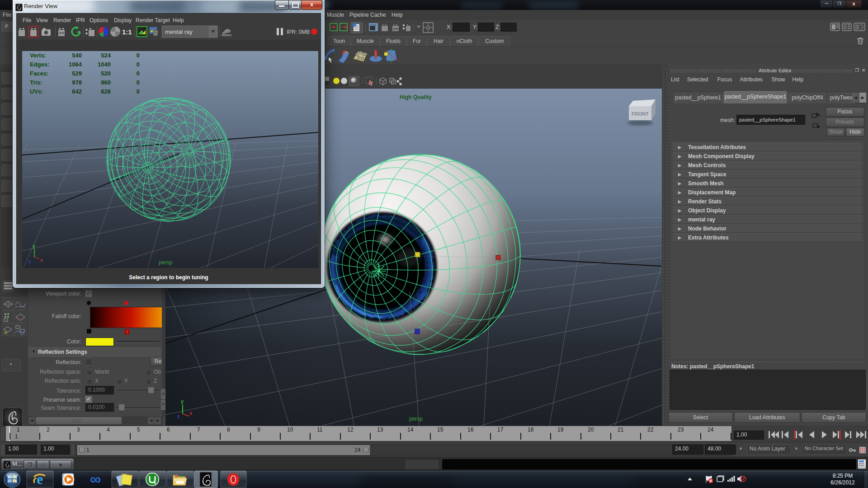  Describe the element at coordinates (40, 64) in the screenshot. I see `svg-text: Edges:` at that location.